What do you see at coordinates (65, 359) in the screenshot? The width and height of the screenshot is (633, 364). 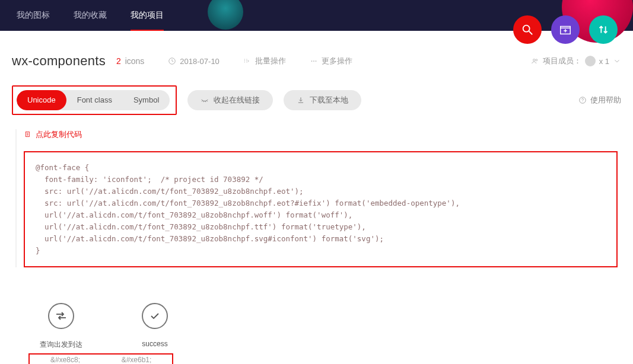 I see `icon-unicode: &#xe8c8;` at bounding box center [65, 359].